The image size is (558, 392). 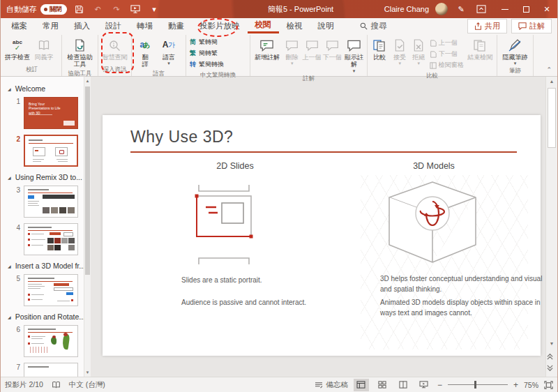 I want to click on title-bar: 自動儲存 關閉 ↶ ↷ ▾ 簡報5 - PowerPoint Claire Ch…, so click(x=279, y=9).